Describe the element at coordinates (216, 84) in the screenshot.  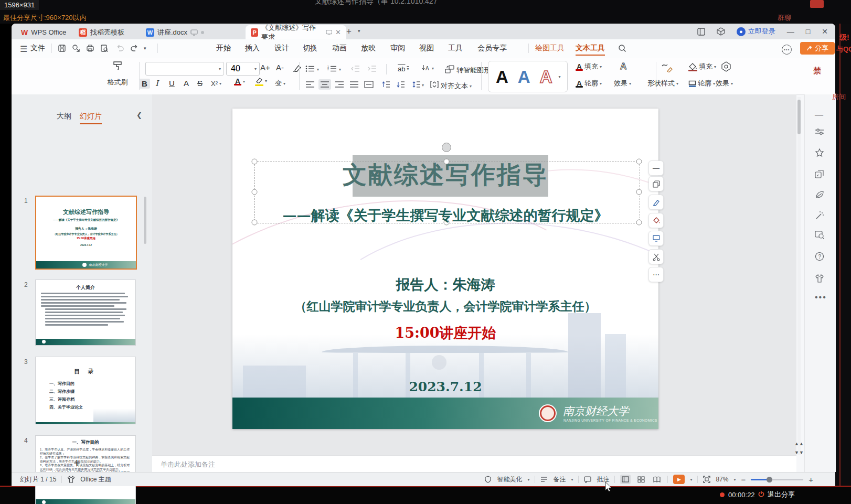
I see `superscript-button: X²▾` at that location.